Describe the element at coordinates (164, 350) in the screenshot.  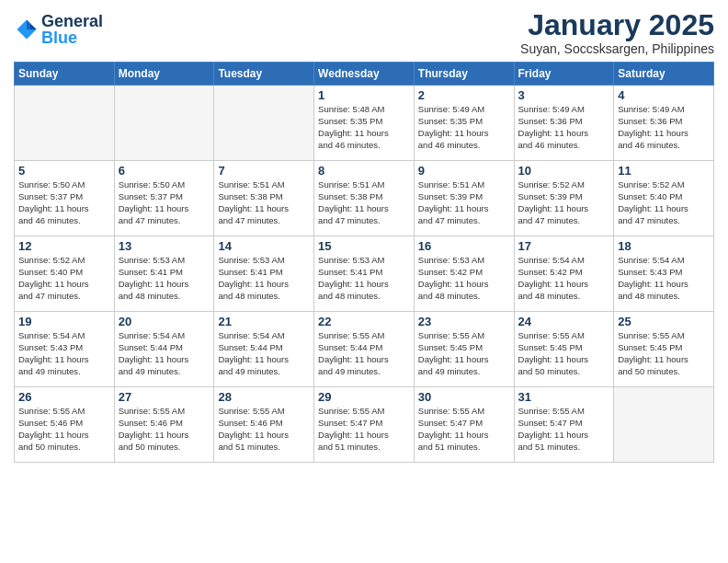
I see `calendar-cell: 20Sunrise: 5:54 AMSunset: 5:44 PMDayligh…` at that location.